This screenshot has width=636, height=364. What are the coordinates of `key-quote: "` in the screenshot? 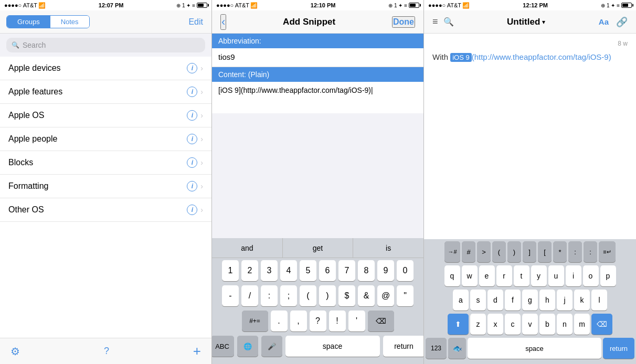 It's located at (405, 296).